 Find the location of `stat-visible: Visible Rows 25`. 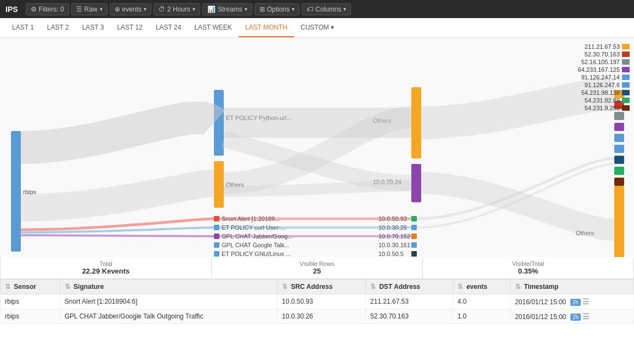

stat-visible: Visible Rows 25 is located at coordinates (317, 268).